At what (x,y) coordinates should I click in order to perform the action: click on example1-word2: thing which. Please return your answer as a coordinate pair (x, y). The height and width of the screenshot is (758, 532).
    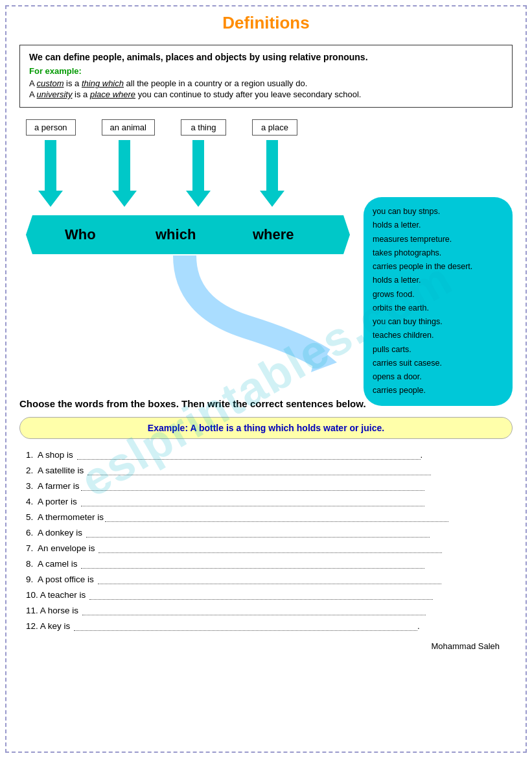
    Looking at the image, I should click on (102, 83).